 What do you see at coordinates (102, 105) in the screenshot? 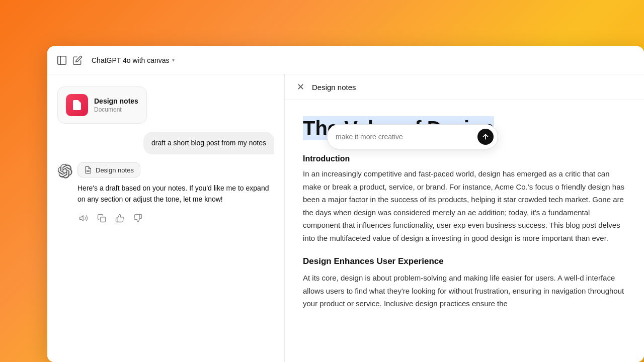
I see `file-card: Design notes Document` at bounding box center [102, 105].